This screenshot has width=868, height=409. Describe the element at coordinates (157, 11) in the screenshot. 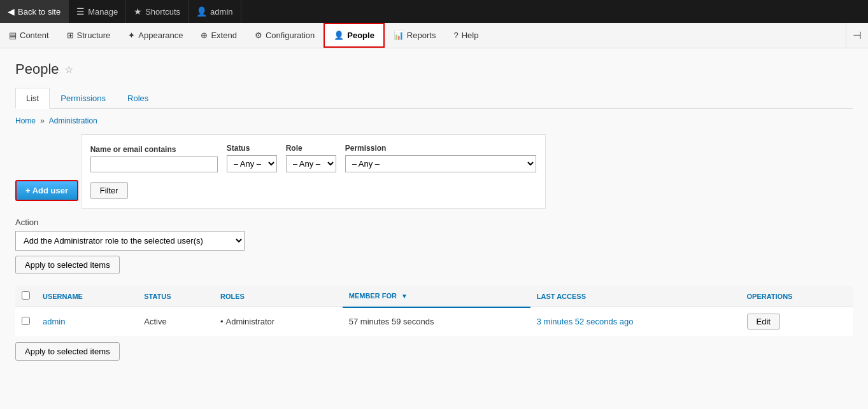

I see `shortcuts-menu: ★ Shortcuts` at that location.